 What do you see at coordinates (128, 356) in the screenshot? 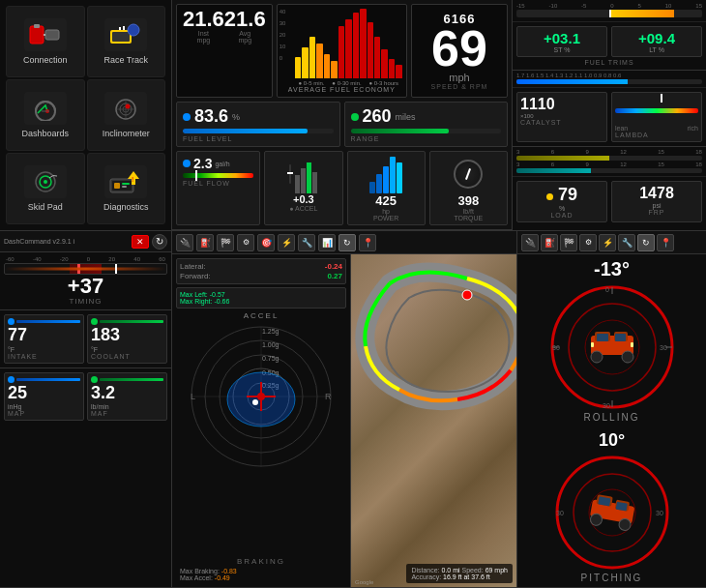
I see `coolant-label: COOLANT` at bounding box center [128, 356].